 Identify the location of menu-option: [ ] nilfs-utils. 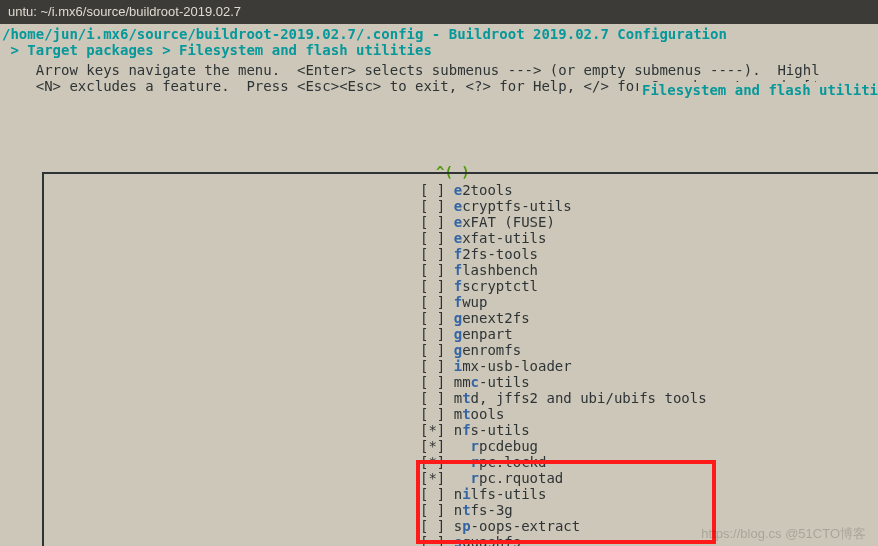
(564, 494).